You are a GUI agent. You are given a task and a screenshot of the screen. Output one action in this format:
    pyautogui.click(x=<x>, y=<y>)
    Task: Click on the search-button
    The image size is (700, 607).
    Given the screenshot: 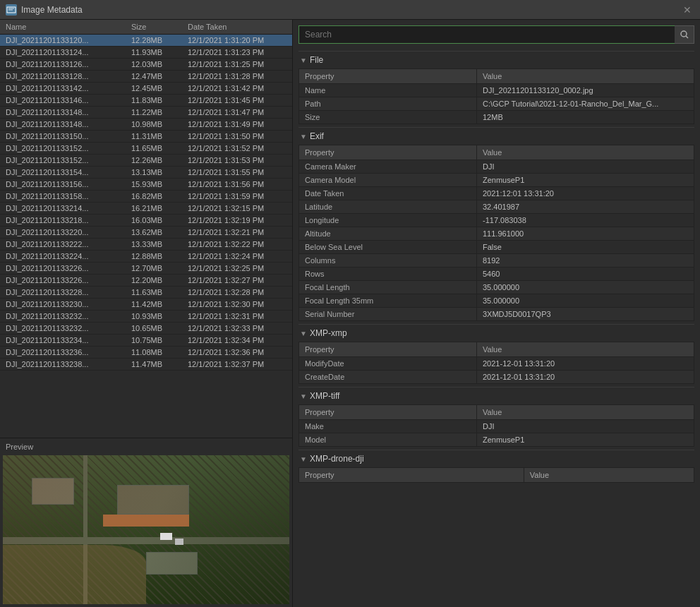 What is the action you would take?
    pyautogui.click(x=684, y=35)
    